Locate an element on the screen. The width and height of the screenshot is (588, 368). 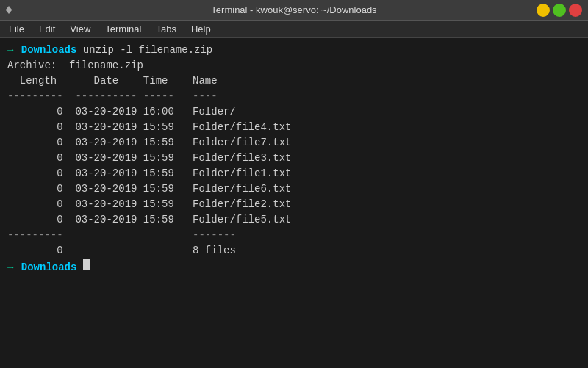
total-text: 0 8 files is located at coordinates (122, 251).